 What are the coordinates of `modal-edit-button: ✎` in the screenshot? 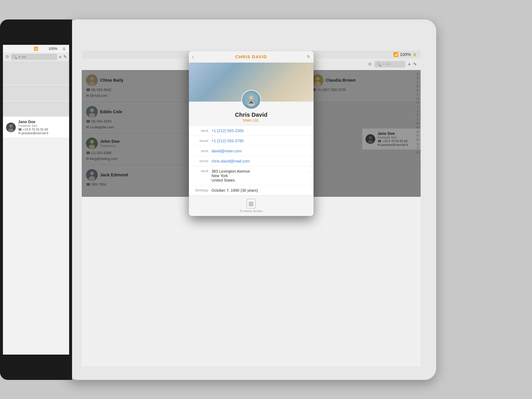 It's located at (308, 57).